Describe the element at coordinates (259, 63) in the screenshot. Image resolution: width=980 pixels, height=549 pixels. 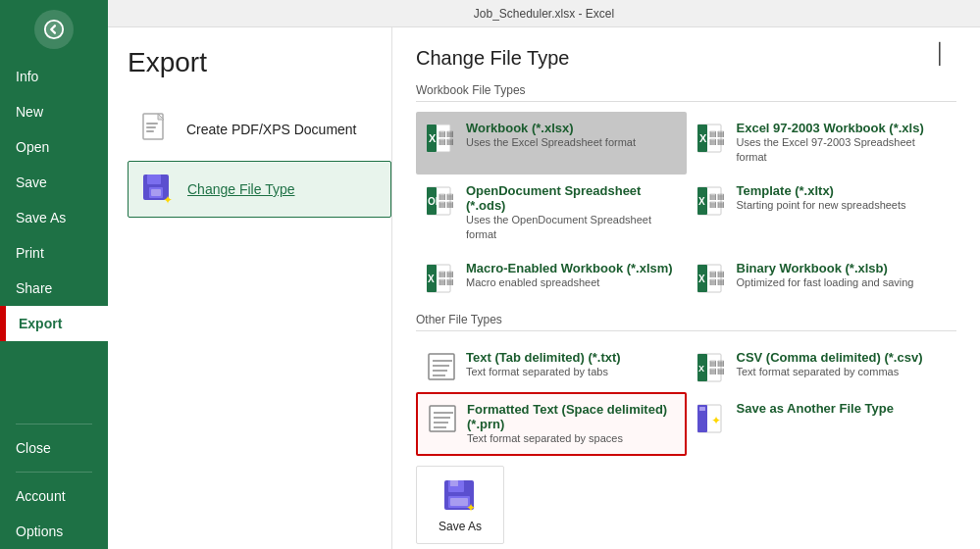
I see `page-title: Export` at that location.